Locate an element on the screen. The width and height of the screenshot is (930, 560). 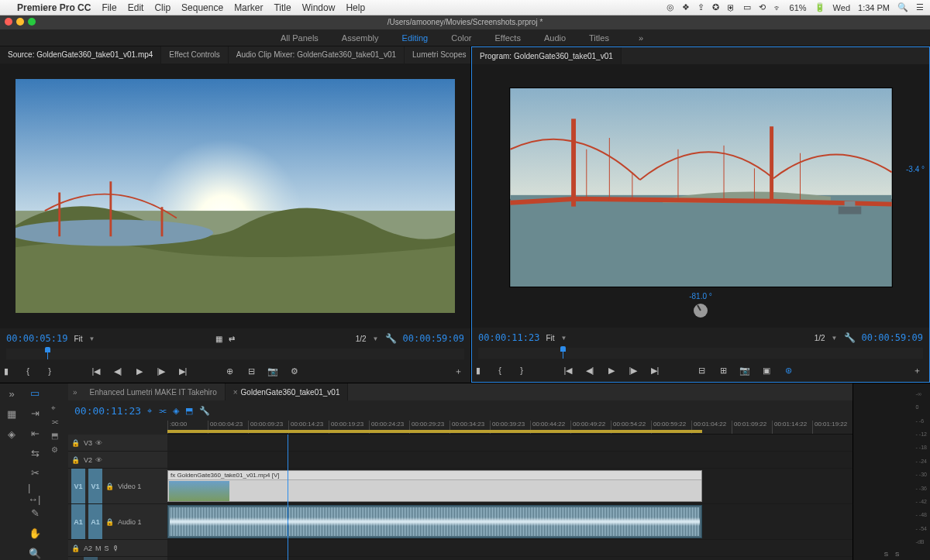
vr-video-icon: ⊛ is located at coordinates (788, 370).